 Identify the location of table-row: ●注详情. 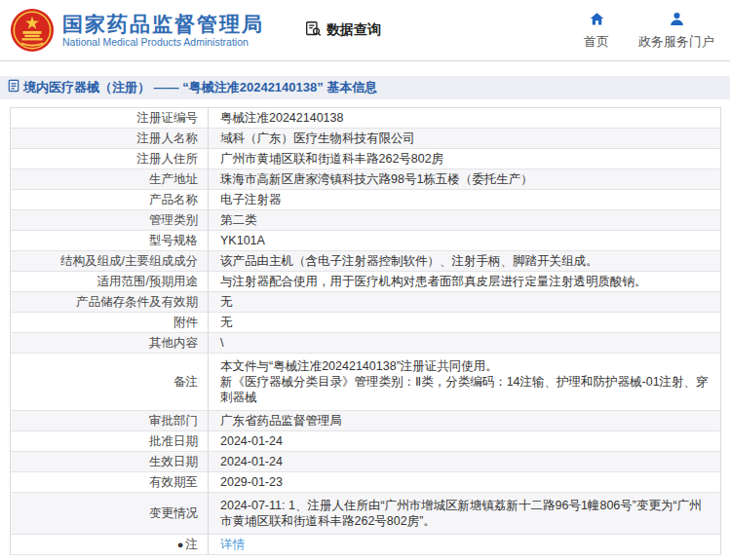
(365, 545).